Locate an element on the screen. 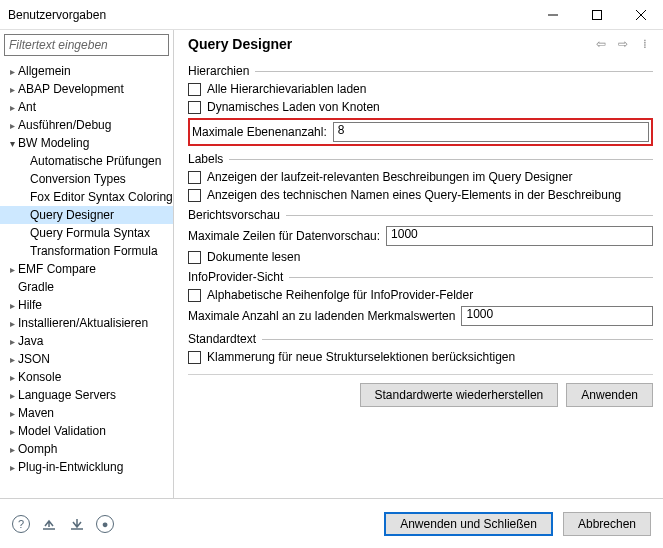 The image size is (663, 548). label: Dokumente lesen is located at coordinates (254, 257).